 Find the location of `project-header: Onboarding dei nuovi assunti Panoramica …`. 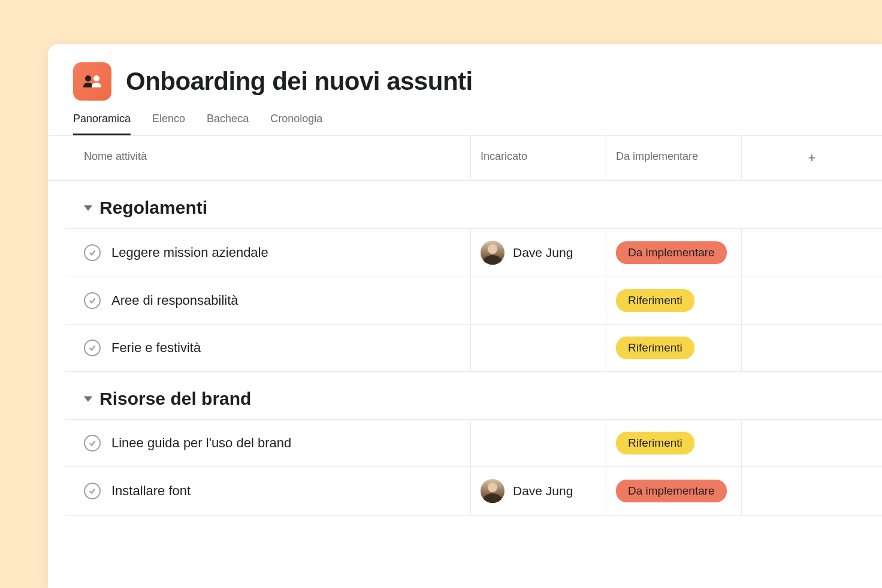

project-header: Onboarding dei nuovi assunti Panoramica … is located at coordinates (465, 90).